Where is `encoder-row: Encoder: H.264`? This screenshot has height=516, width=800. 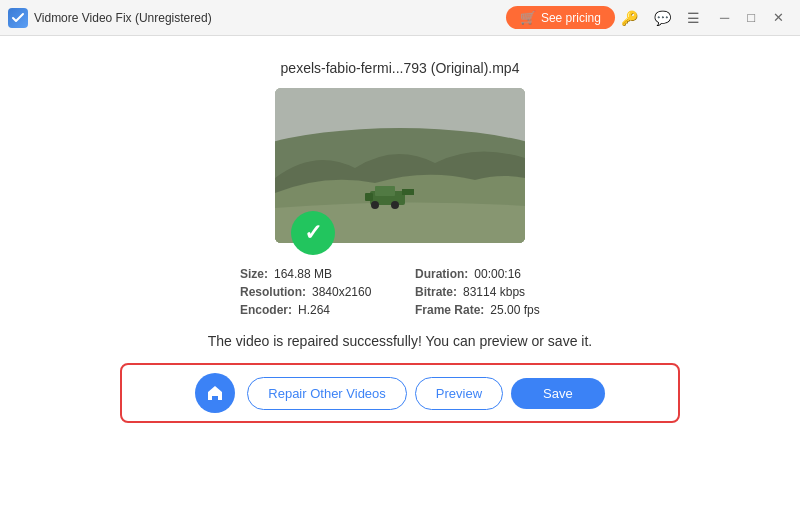 encoder-row: Encoder: H.264 is located at coordinates (312, 310).